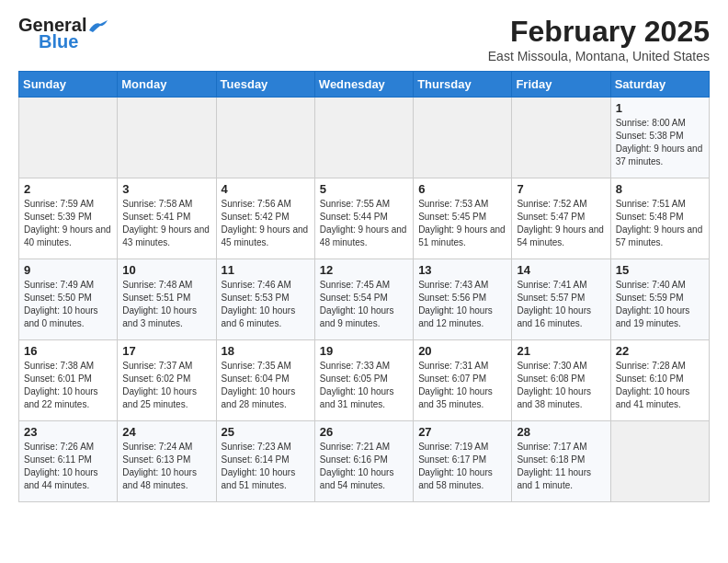 The width and height of the screenshot is (728, 563). Describe the element at coordinates (364, 138) in the screenshot. I see `calendar-cell-w1-d4` at that location.